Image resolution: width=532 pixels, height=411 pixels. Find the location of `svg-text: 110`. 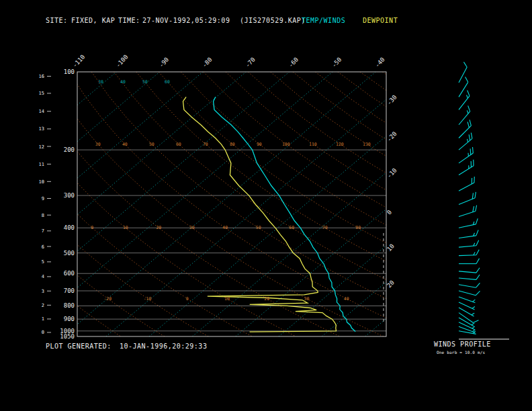

svg-text: 110 is located at coordinates (313, 144).